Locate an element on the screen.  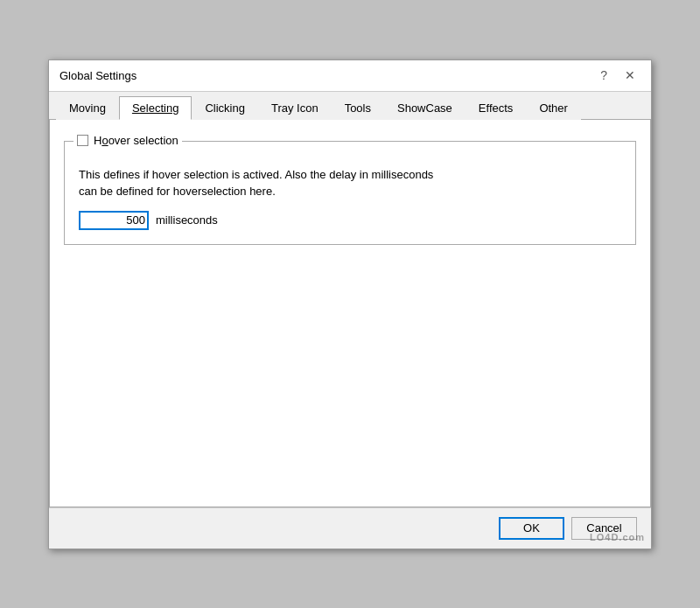
tab-tray-icon: Tray Icon is located at coordinates (295, 108).